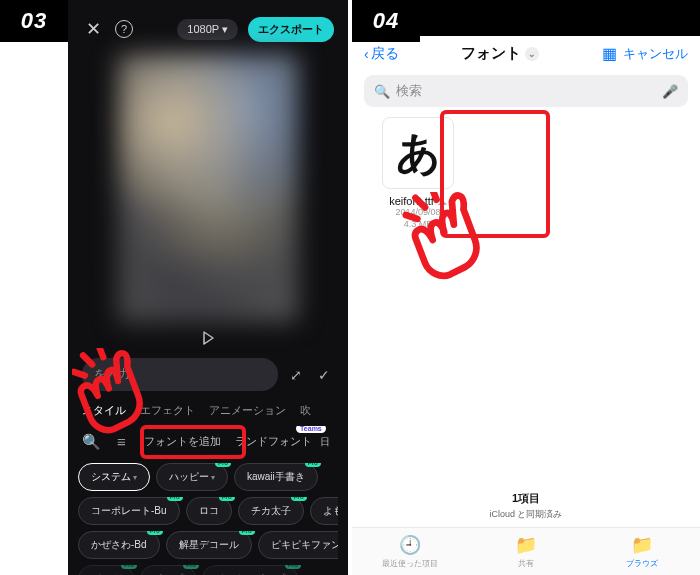 This screenshot has height=575, width=700. What do you see at coordinates (209, 511) in the screenshot?
I see `font-chip: ロコPro` at bounding box center [209, 511].